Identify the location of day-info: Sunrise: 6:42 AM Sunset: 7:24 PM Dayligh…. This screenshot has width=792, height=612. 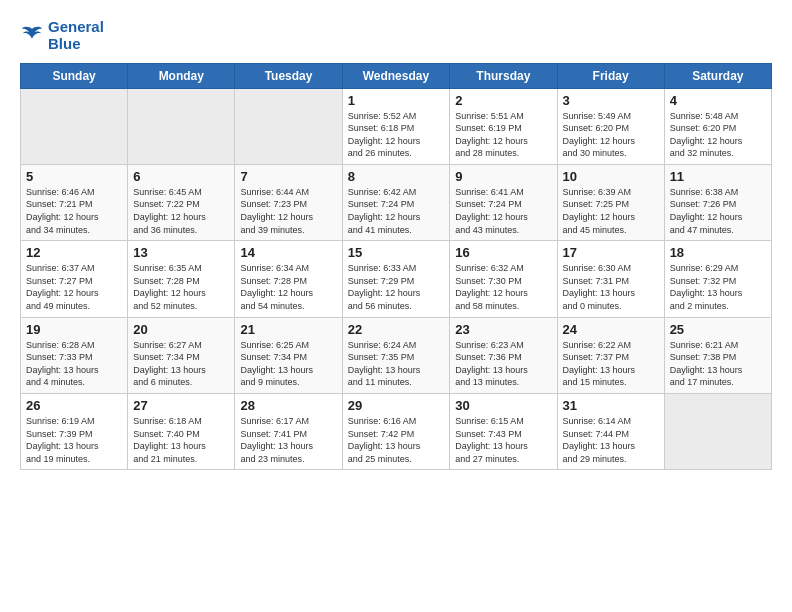
(396, 211).